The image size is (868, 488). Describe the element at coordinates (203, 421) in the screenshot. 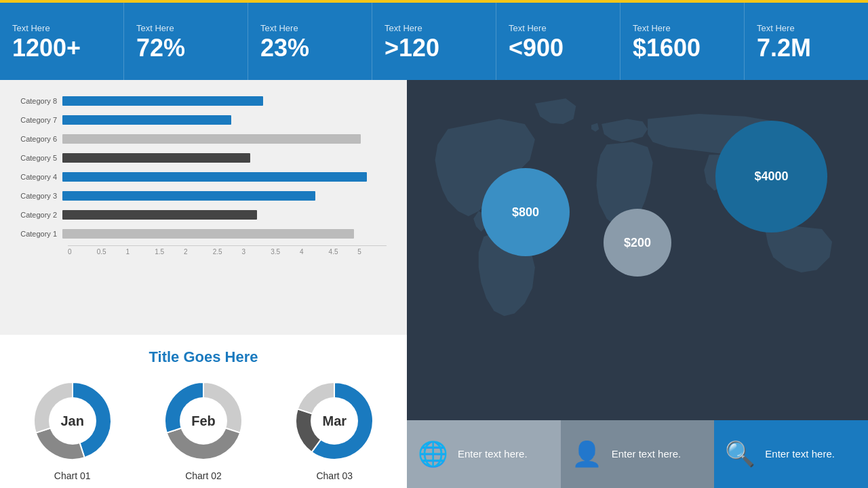

I see `donut-wrapper: Feb` at that location.